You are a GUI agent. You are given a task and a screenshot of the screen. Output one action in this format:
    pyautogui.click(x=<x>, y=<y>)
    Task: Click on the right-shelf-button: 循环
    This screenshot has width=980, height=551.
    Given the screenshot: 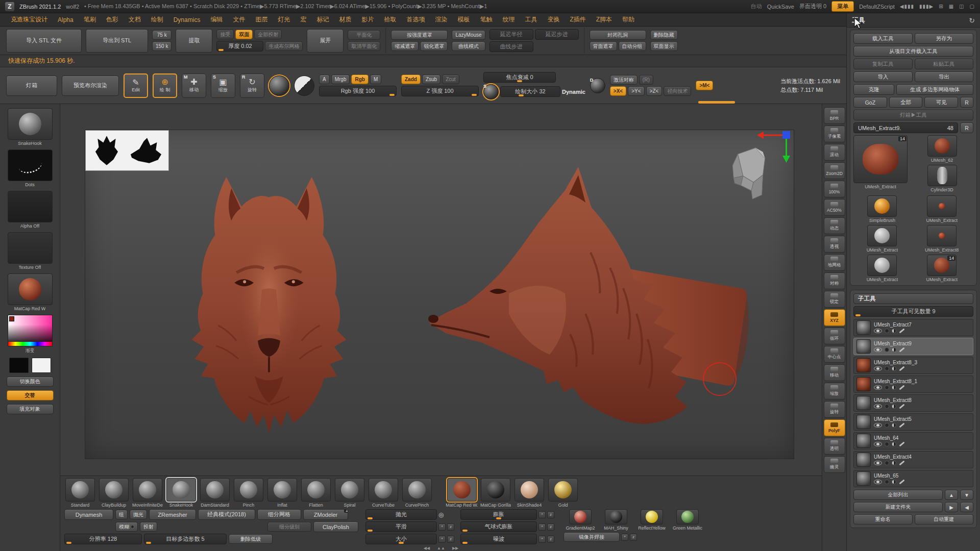 What is the action you would take?
    pyautogui.click(x=835, y=336)
    